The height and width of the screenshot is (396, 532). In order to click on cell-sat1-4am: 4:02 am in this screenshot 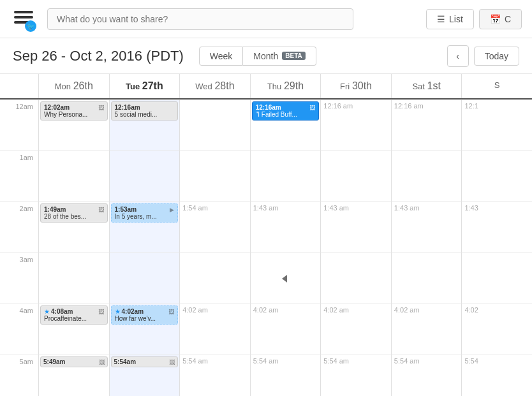, I will do `click(426, 329)`.